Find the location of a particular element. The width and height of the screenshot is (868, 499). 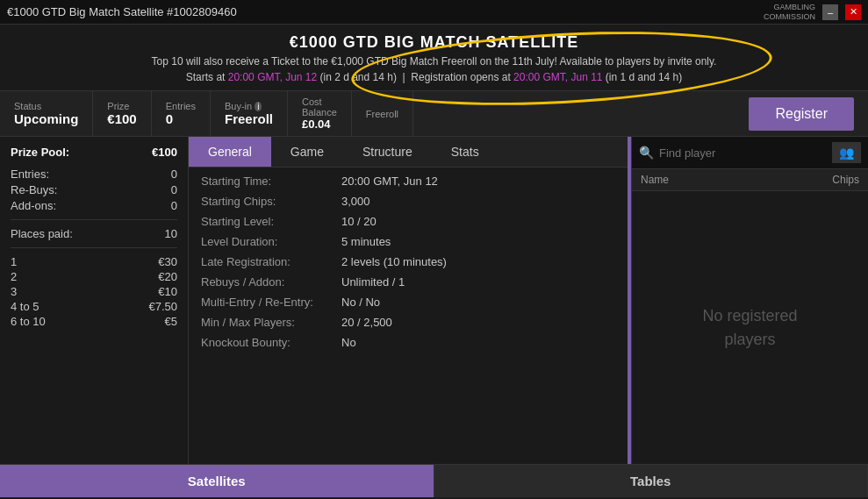

payout-row: 2€20 is located at coordinates (94, 277).